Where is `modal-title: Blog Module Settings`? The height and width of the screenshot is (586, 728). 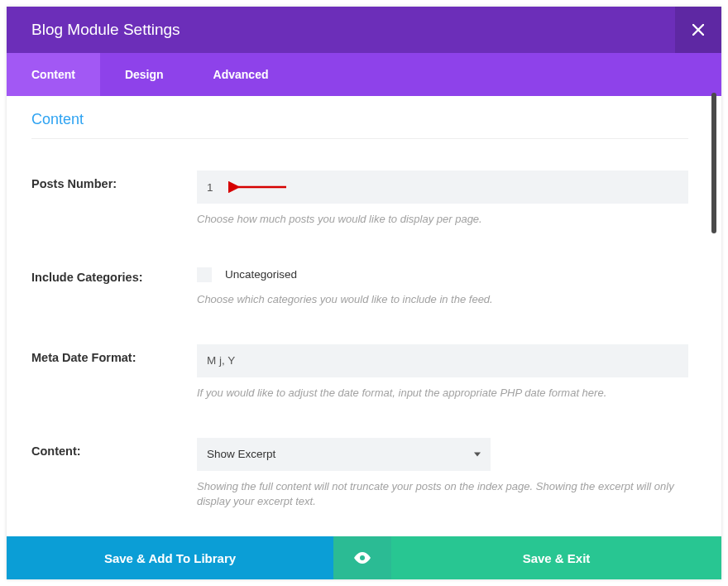
modal-title: Blog Module Settings is located at coordinates (106, 30).